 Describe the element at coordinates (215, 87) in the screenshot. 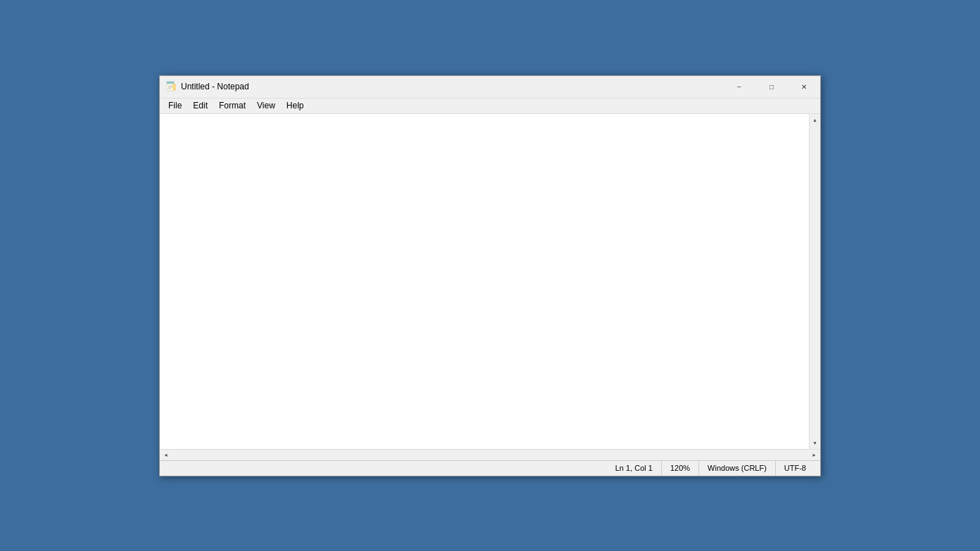

I see `window-title: Untitled - Notepad` at that location.